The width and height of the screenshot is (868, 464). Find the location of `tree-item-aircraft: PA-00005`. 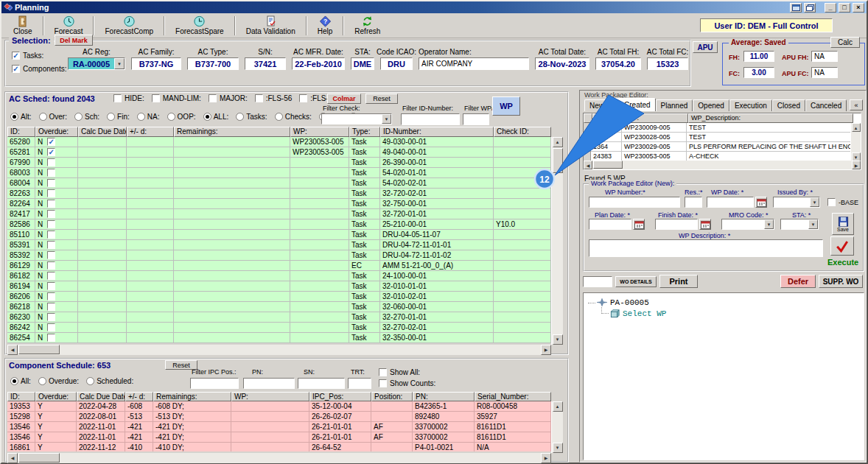

tree-item-aircraft: PA-00005 is located at coordinates (623, 302).